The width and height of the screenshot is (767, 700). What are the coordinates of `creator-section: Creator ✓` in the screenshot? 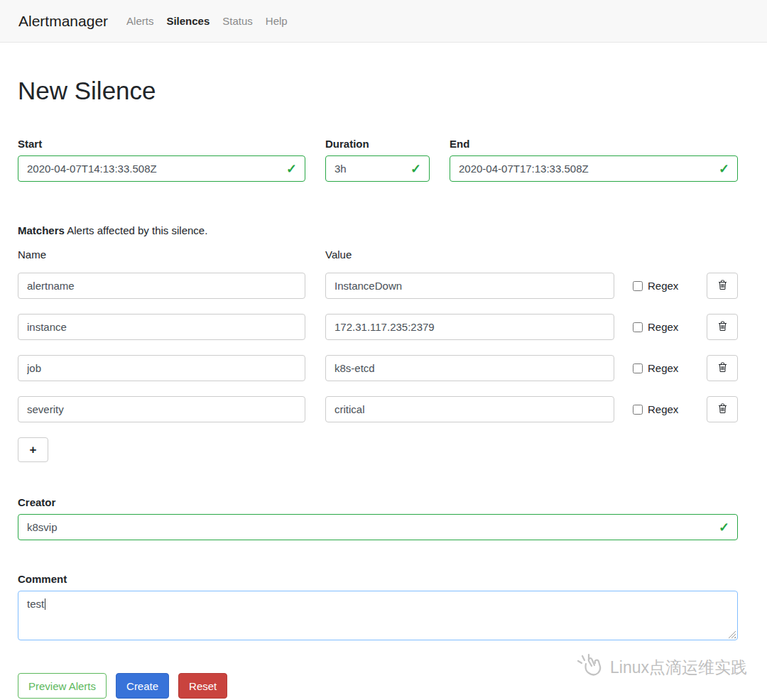 It's located at (378, 518).